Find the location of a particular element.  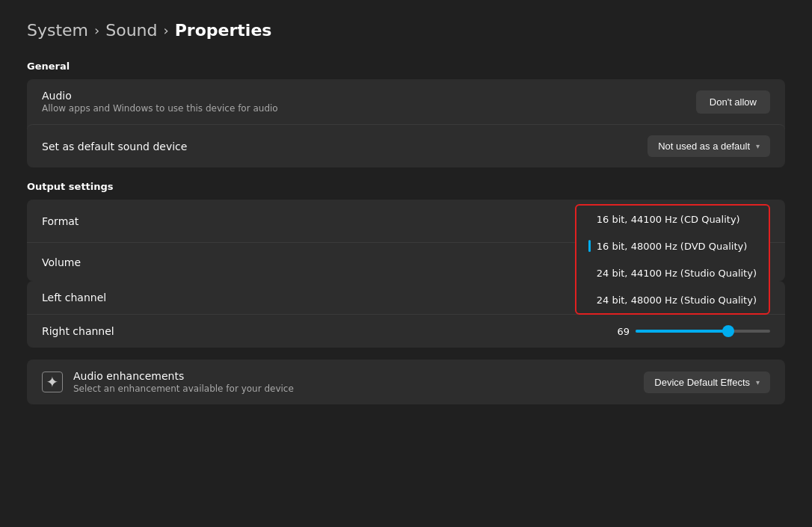

enhancements-chevron: ▾ is located at coordinates (758, 383).